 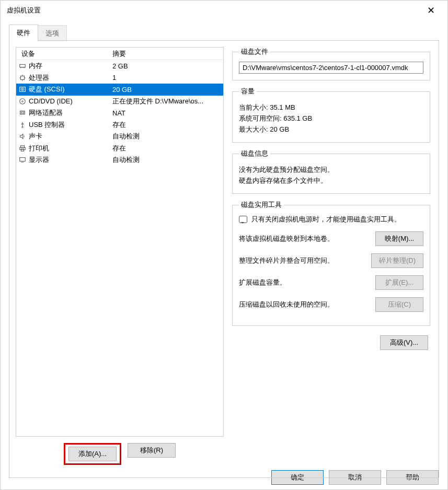 What do you see at coordinates (22, 136) in the screenshot?
I see `sound-icon` at bounding box center [22, 136].